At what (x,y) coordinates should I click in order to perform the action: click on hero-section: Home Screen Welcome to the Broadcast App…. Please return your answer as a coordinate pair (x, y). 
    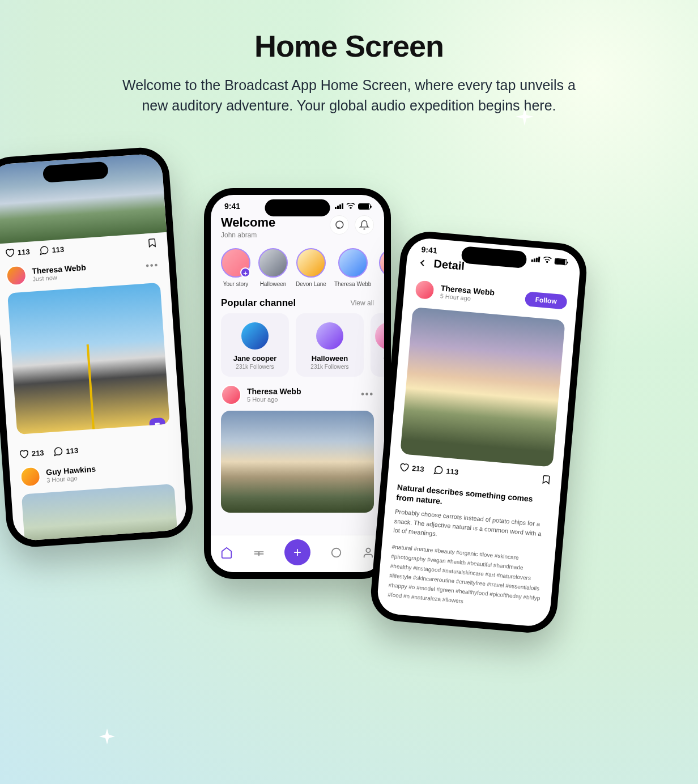
    Looking at the image, I should click on (349, 58).